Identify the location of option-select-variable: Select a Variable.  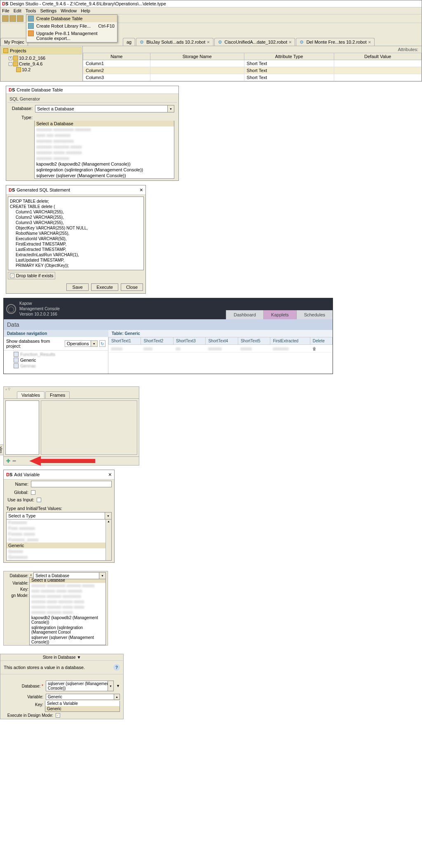
(82, 704).